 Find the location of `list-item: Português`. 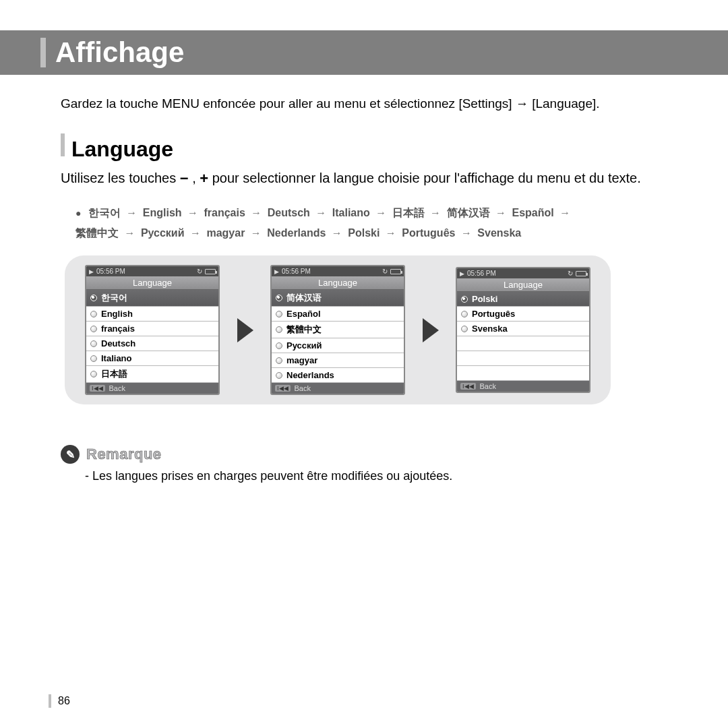

list-item: Português is located at coordinates (523, 314).